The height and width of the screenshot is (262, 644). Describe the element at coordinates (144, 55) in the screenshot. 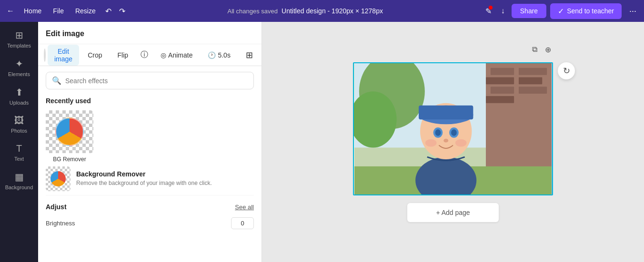

I see `info-toolbar-btn: ⓘ` at that location.